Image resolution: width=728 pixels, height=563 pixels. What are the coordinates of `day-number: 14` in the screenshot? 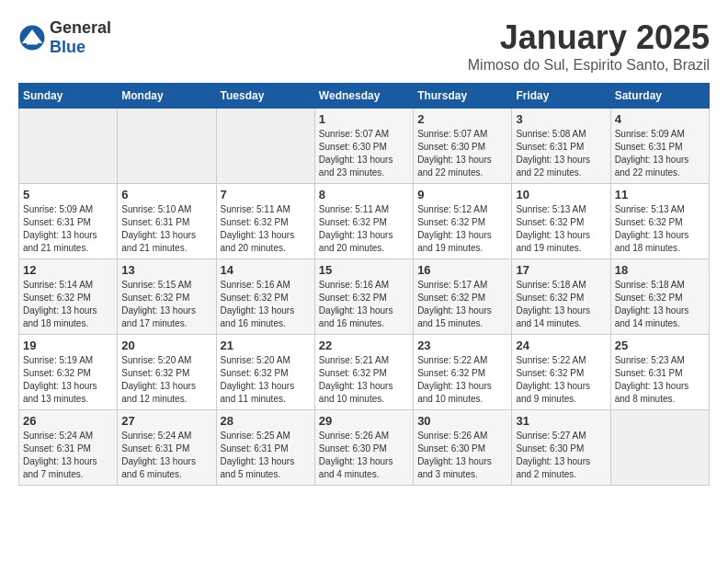 It's located at (266, 270).